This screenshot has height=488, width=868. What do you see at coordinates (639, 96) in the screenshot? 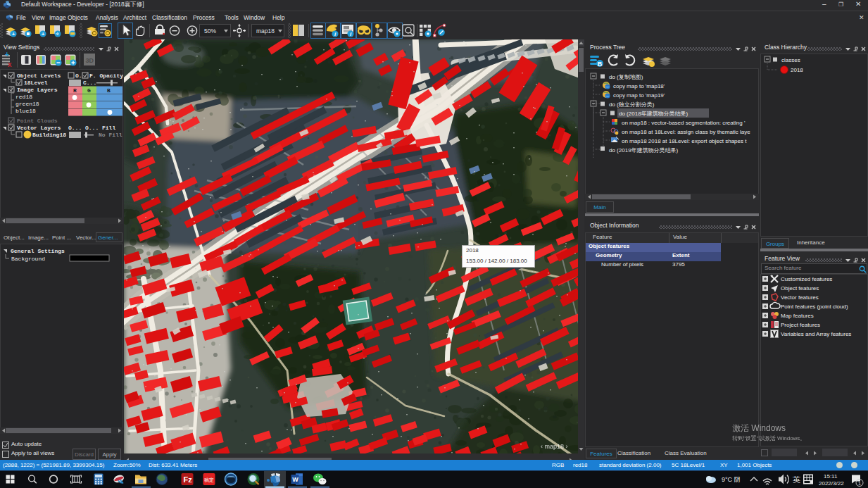
I see `svg-text: copy map to 'map19'` at bounding box center [639, 96].